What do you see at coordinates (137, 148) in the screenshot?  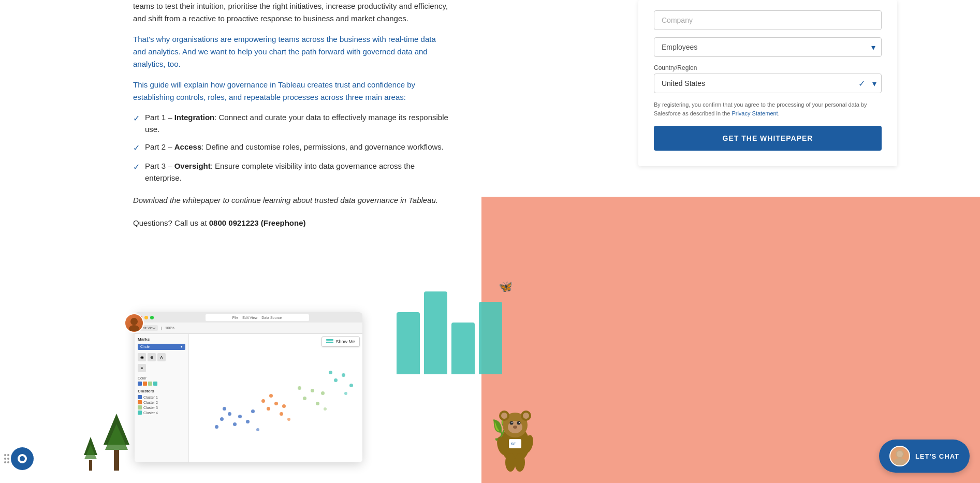 I see `check-icon: ✓` at bounding box center [137, 148].